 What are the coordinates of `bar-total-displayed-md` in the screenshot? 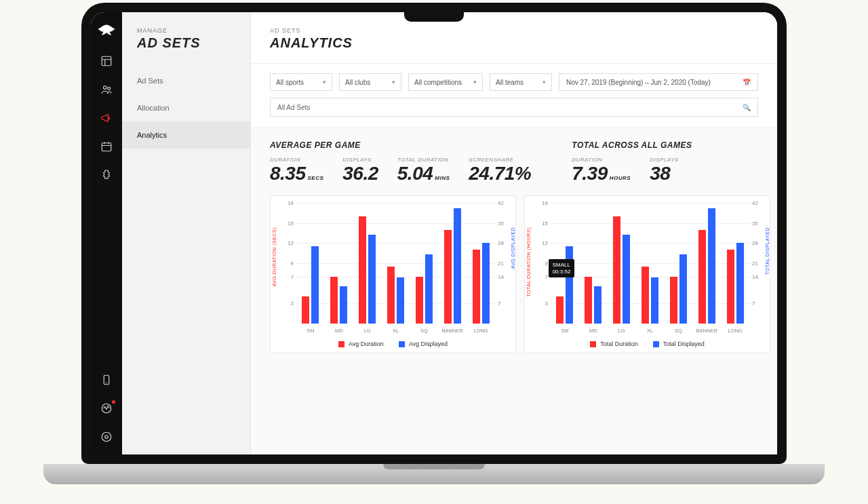 It's located at (598, 305).